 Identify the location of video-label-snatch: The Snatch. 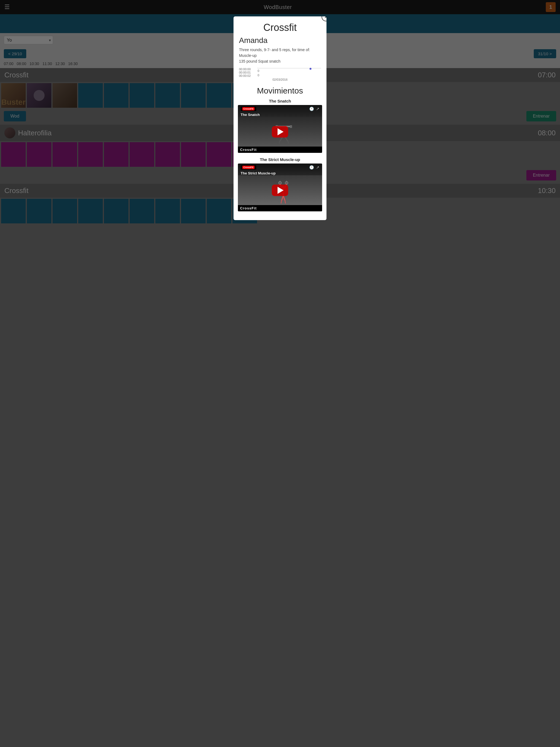
(280, 101).